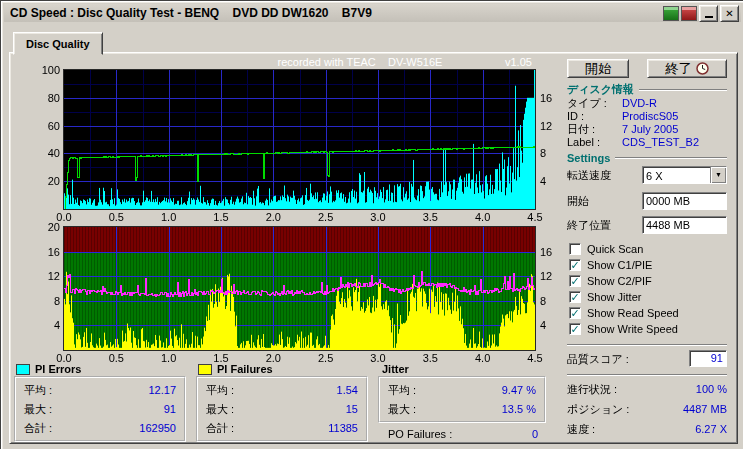 This screenshot has width=743, height=449. Describe the element at coordinates (687, 68) in the screenshot. I see `exit-button: 終了` at that location.